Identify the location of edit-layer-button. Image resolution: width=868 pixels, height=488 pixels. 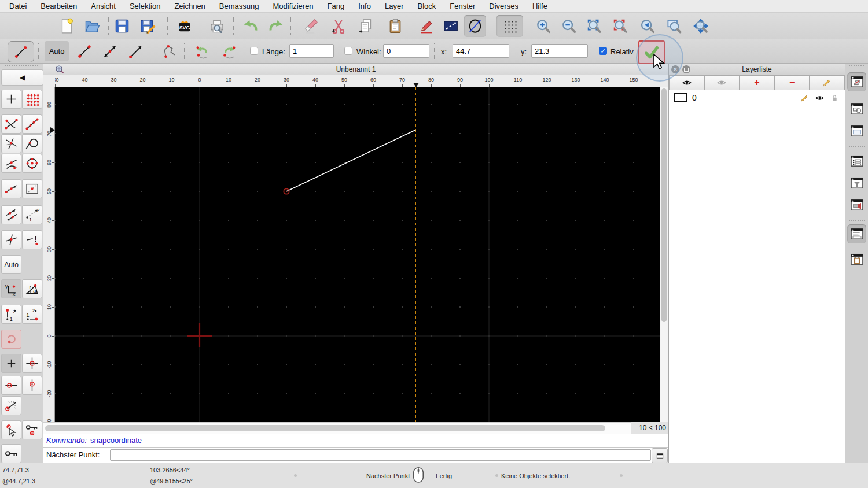
(827, 83).